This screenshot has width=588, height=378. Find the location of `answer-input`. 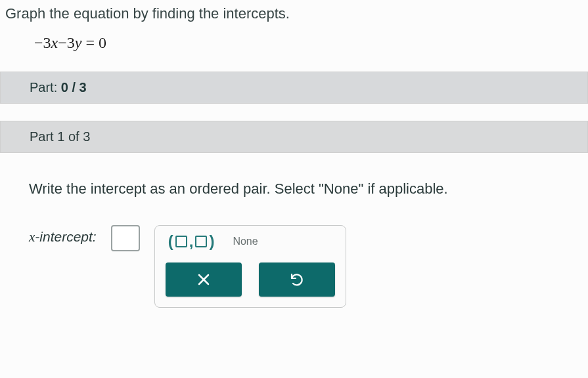

answer-input is located at coordinates (125, 238).